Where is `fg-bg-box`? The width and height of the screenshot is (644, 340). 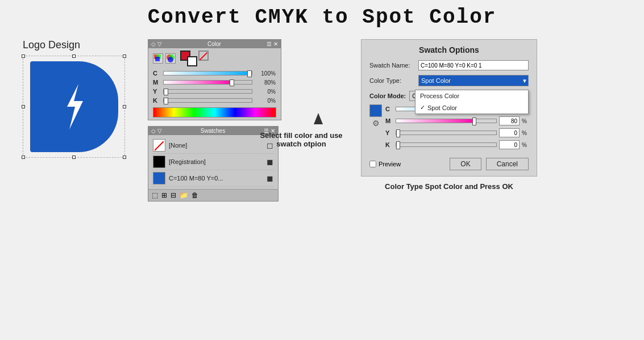 fg-bg-box is located at coordinates (189, 58).